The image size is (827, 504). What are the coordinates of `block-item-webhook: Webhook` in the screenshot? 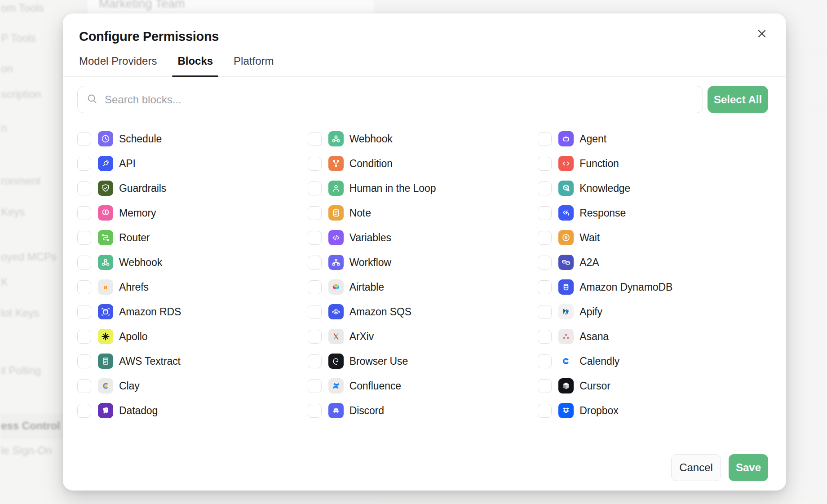 It's located at (423, 139).